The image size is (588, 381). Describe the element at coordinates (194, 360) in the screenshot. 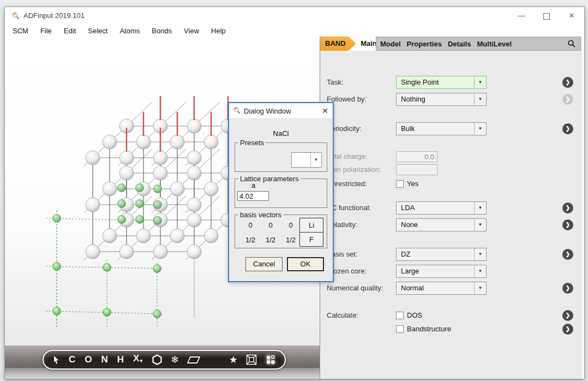

I see `cell-tool-icon` at that location.